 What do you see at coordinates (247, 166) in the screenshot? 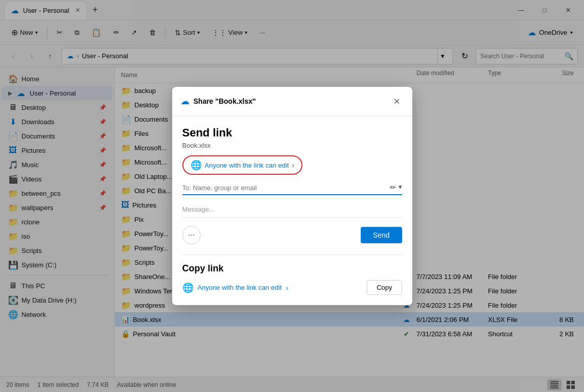
I see `permissions-label: Anyone with the link can edit` at bounding box center [247, 166].